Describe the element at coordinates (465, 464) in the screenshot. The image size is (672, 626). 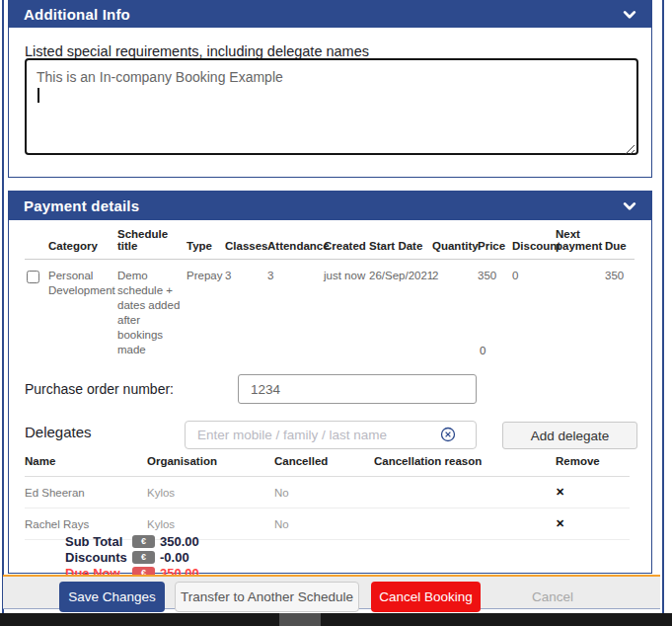
I see `col-cancellation-reason: Cancellation reason` at that location.